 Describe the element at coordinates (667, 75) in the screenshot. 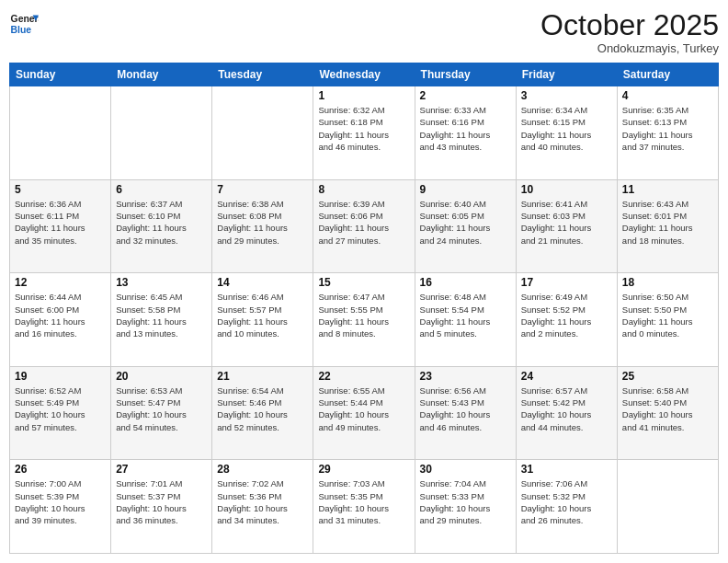

I see `calendar-day-header: Saturday` at that location.